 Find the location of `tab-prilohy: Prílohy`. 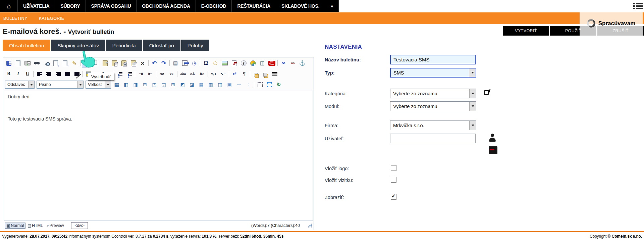

tab-prilohy: Prílohy is located at coordinates (195, 45).